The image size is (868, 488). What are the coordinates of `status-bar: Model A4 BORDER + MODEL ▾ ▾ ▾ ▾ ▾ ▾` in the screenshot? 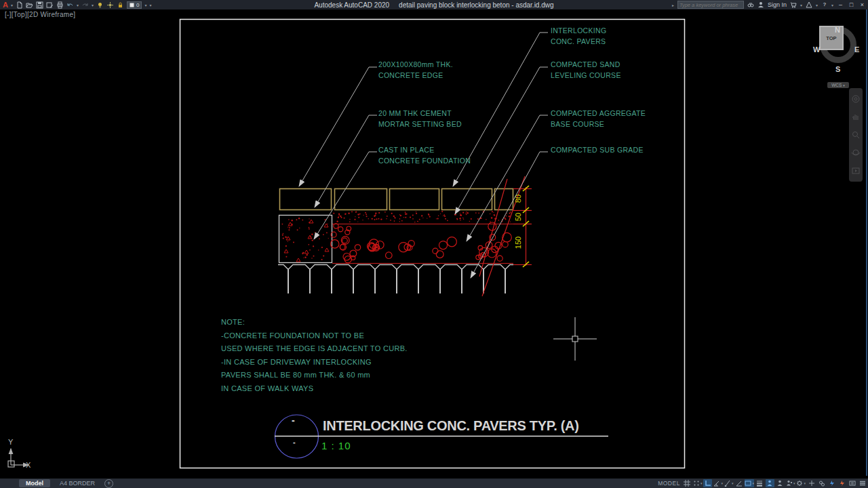 It's located at (434, 483).